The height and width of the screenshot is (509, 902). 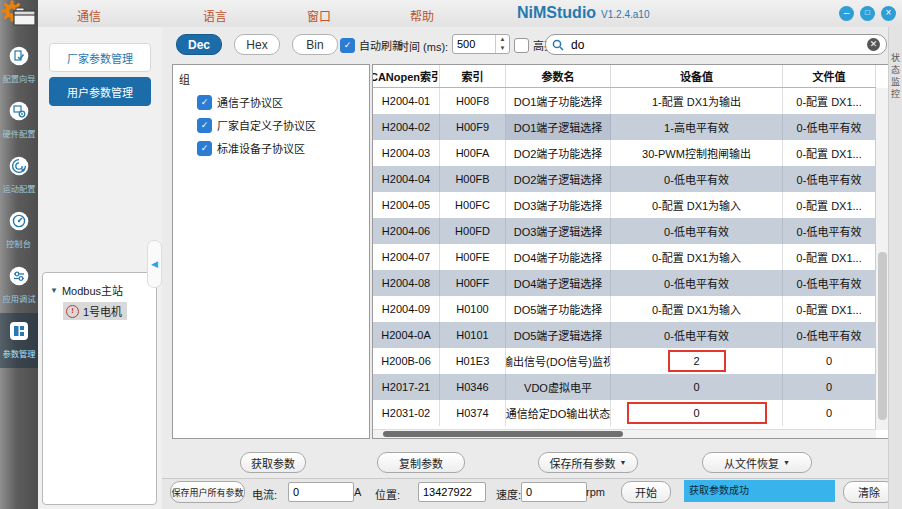 What do you see at coordinates (558, 257) in the screenshot?
I see `table-cell: DO4端子功能选择` at bounding box center [558, 257].